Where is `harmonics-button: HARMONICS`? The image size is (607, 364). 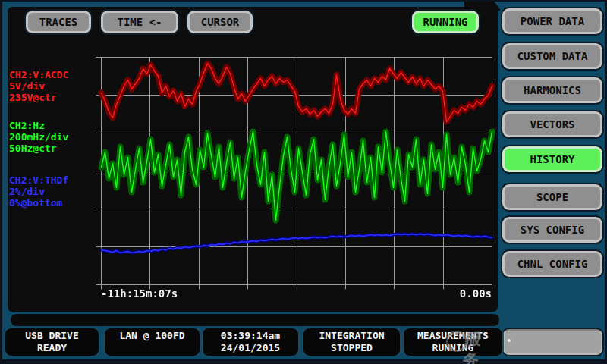 harmonics-button: HARMONICS is located at coordinates (552, 90).